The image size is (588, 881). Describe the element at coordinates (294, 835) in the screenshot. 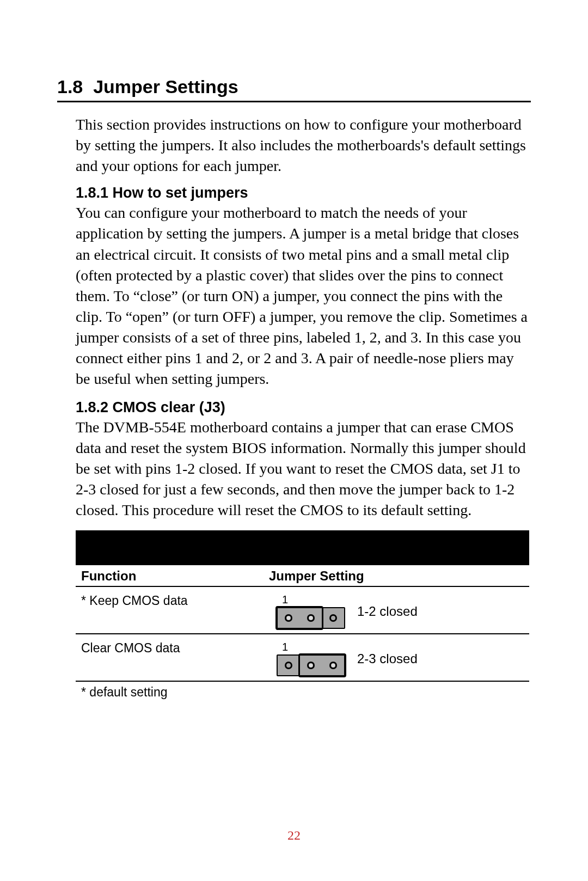

I see `page-number: 22` at that location.